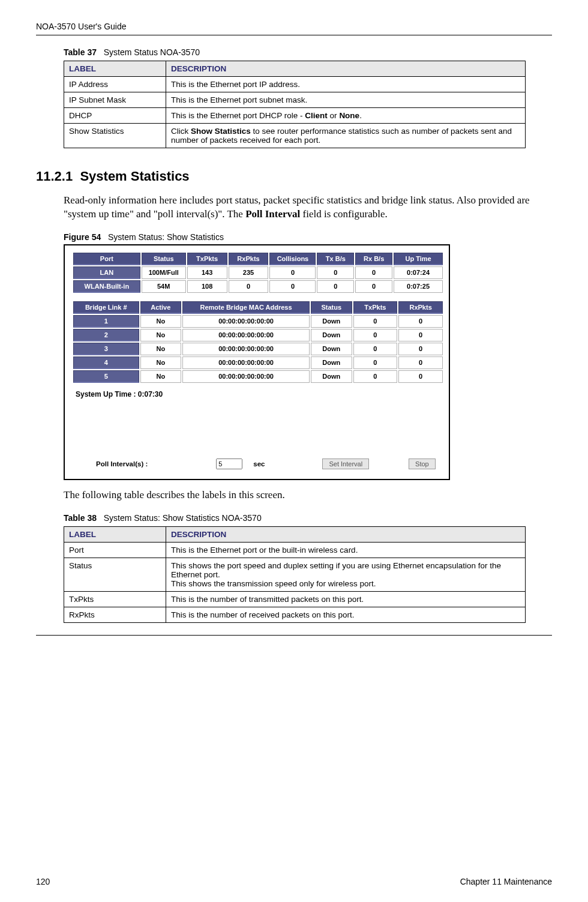 This screenshot has width=588, height=902. Describe the element at coordinates (294, 176) in the screenshot. I see `section-heading: 11.2.1 System Statistics` at that location.